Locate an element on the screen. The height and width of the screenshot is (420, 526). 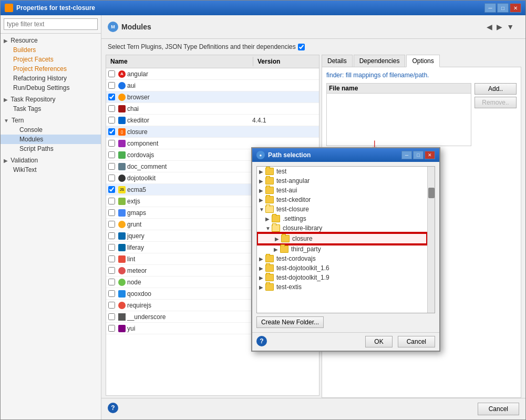
sidebar-item-project-facets: Project Facets is located at coordinates (50, 59).